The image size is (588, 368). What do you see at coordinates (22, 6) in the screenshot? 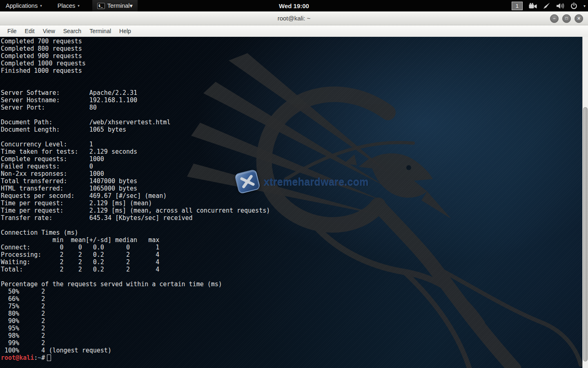
I see `applications-menu-label: Applications` at bounding box center [22, 6].